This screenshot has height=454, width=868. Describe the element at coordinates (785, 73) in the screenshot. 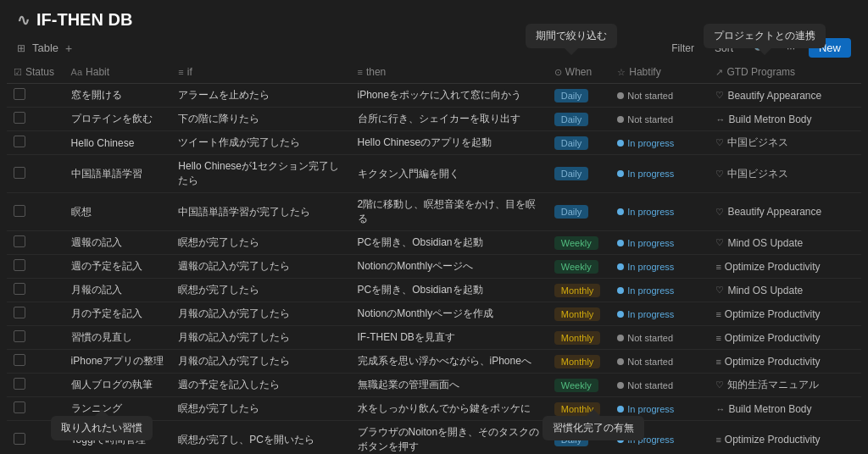

I see `col-header-gtd: ↗ GTD Programs` at that location.